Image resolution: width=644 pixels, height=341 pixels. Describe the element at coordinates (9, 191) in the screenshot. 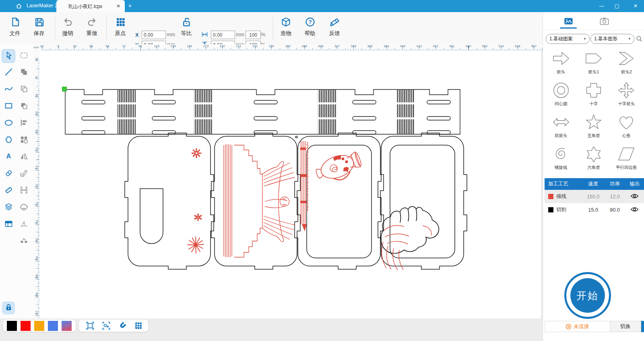

I see `measure-icon` at that location.